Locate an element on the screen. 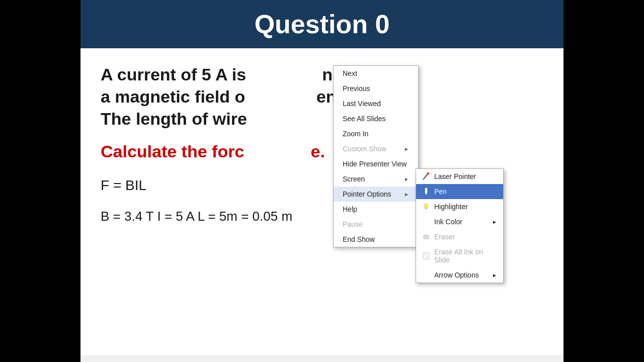 This screenshot has width=644, height=362. menu-item-hide-presenter: Hide Presenter View is located at coordinates (376, 164).